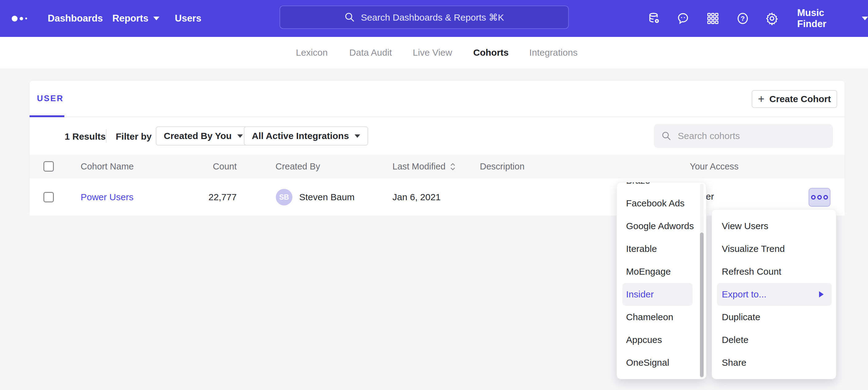 The image size is (868, 390). What do you see at coordinates (774, 294) in the screenshot?
I see `row-actions-menu: View Users Visualize Trend Refresh Count…` at bounding box center [774, 294].